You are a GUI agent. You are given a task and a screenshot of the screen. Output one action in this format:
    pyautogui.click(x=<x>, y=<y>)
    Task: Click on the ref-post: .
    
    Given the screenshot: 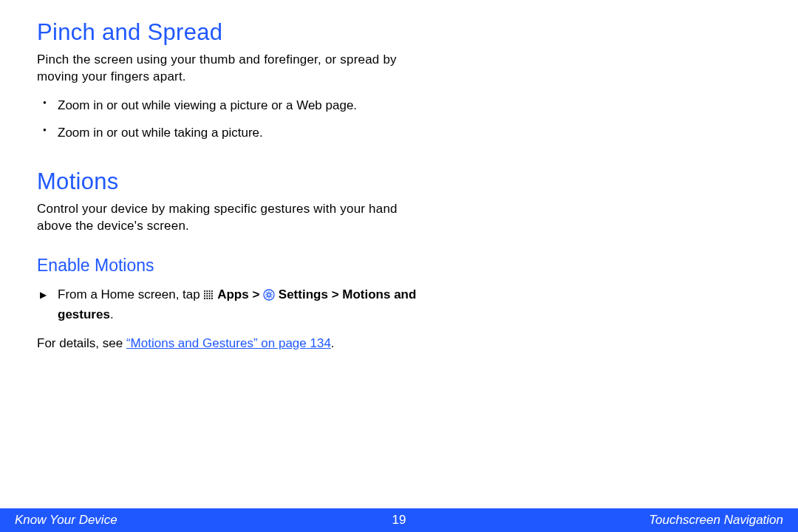 What is the action you would take?
    pyautogui.click(x=332, y=343)
    